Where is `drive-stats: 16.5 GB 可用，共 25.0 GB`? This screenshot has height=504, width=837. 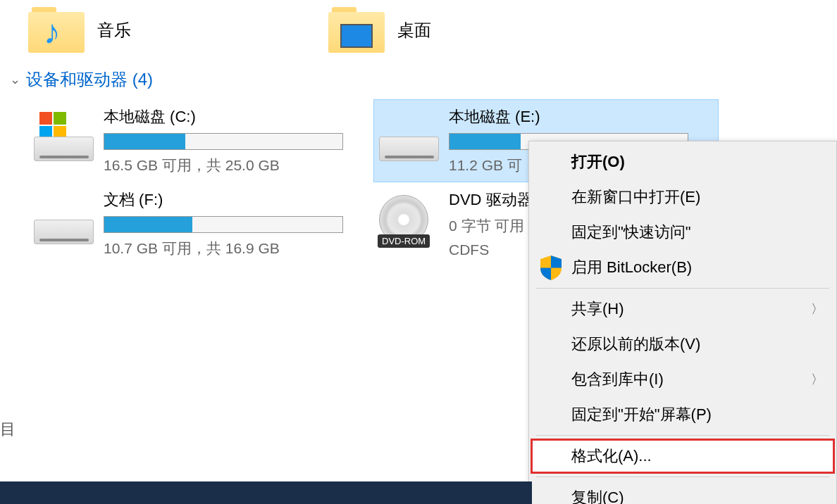 drive-stats: 16.5 GB 可用，共 25.0 GB is located at coordinates (235, 165).